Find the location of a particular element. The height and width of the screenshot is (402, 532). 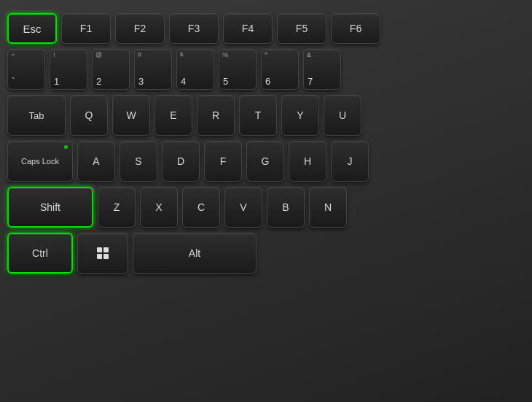

key-h: H is located at coordinates (308, 161).